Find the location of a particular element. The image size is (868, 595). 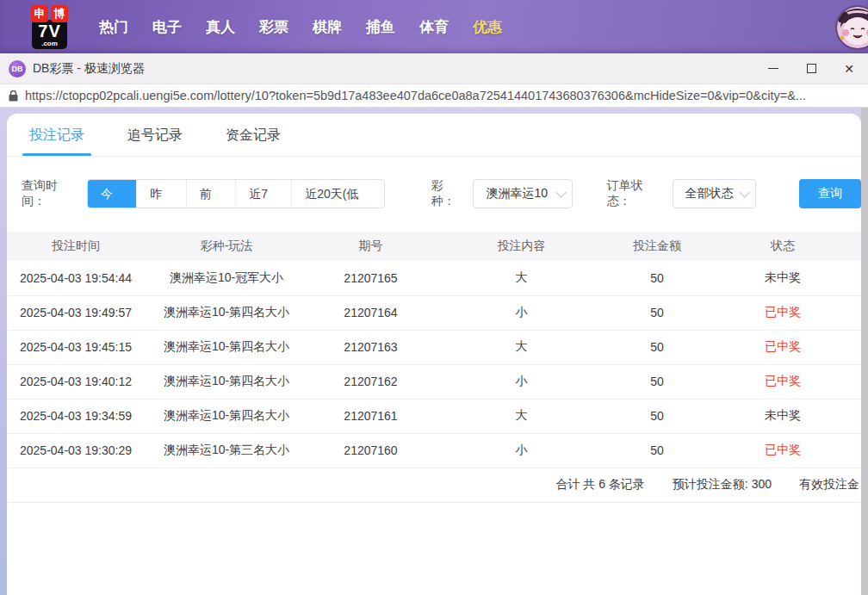

maximize-icon is located at coordinates (811, 69).